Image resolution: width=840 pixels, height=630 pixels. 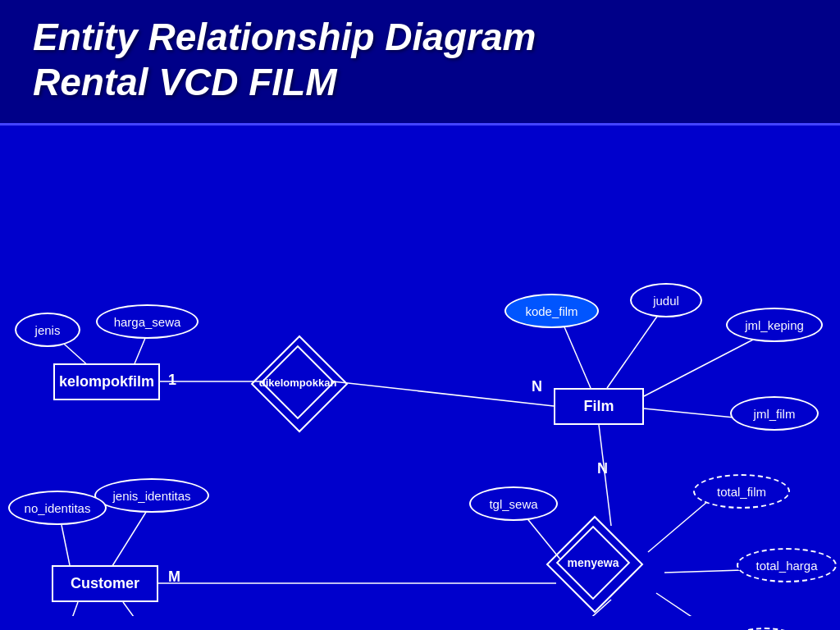 What do you see at coordinates (174, 578) in the screenshot?
I see `cardinality-M: M` at bounding box center [174, 578].